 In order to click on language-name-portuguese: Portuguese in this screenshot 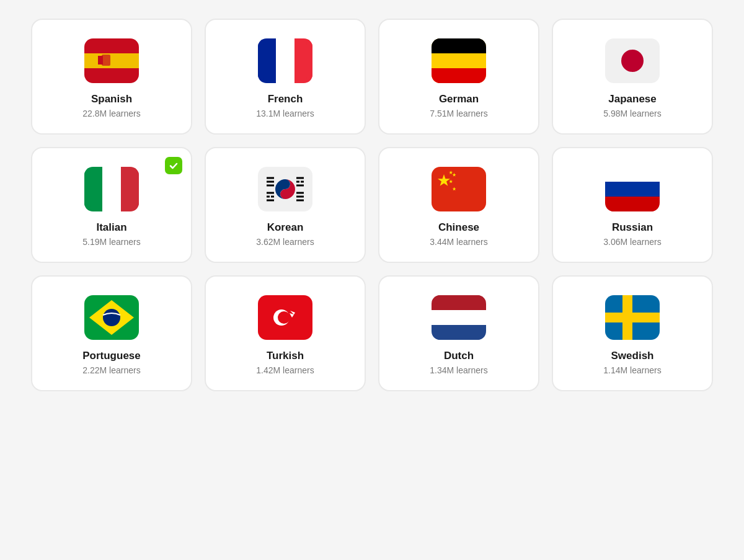, I will do `click(112, 356)`.